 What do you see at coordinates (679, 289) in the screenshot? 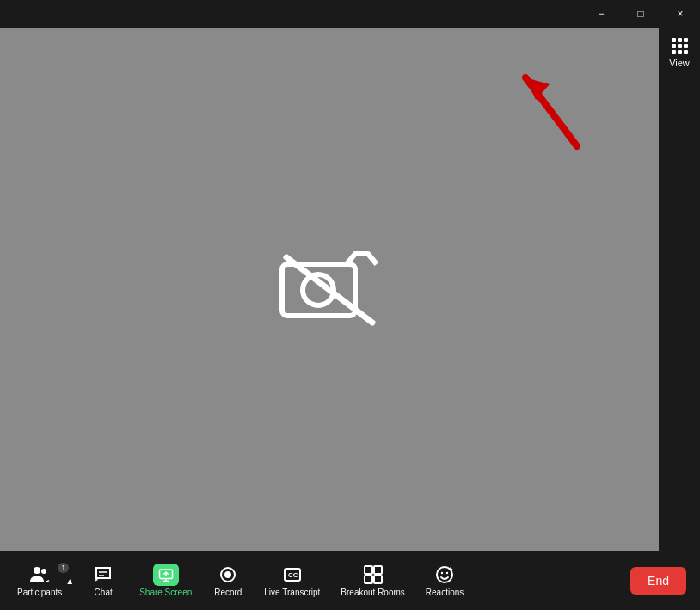
I see `right-panel: View` at bounding box center [679, 289].